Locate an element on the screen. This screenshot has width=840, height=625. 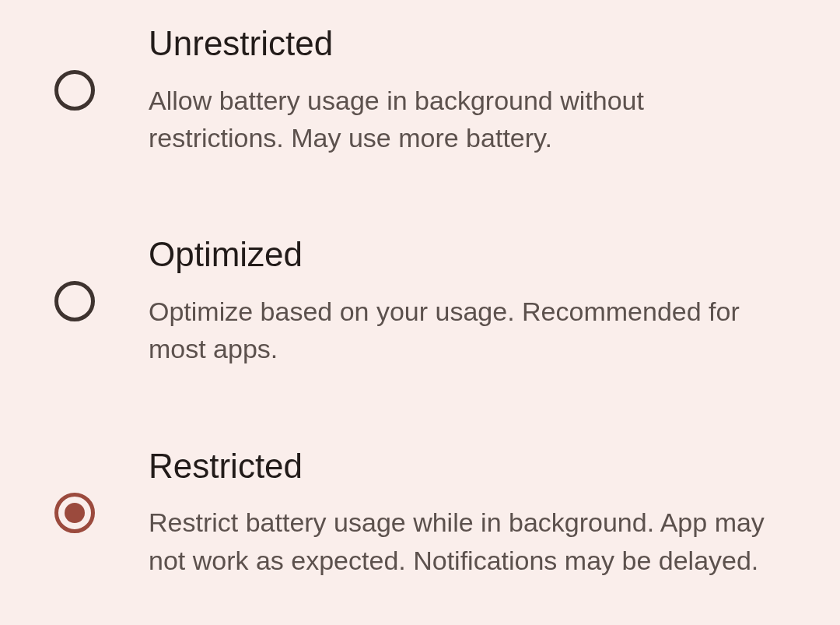
option-desc-unrestricted: Allow battery usage in background withou… is located at coordinates (467, 120).